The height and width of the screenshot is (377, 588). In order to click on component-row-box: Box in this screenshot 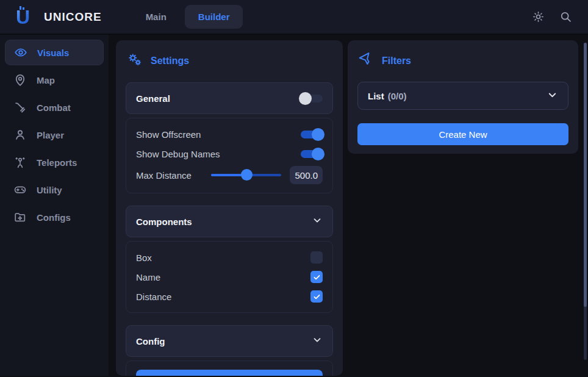, I will do `click(229, 257)`.